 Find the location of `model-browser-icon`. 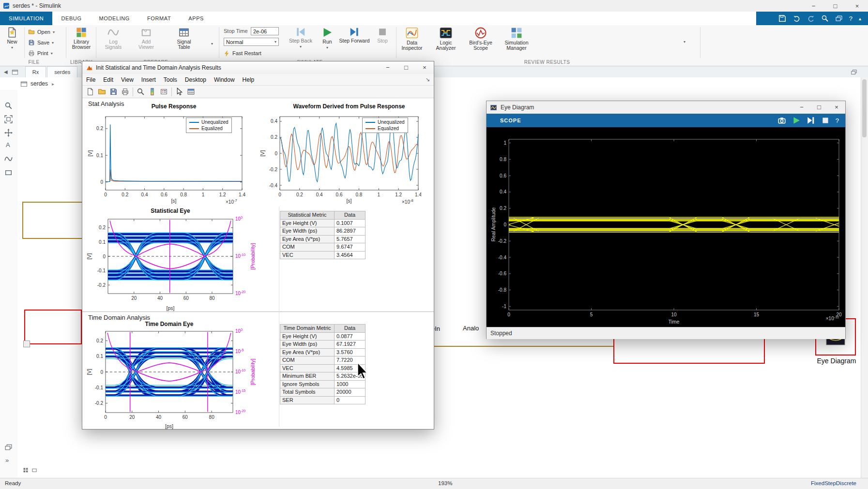

model-browser-icon is located at coordinates (9, 447).